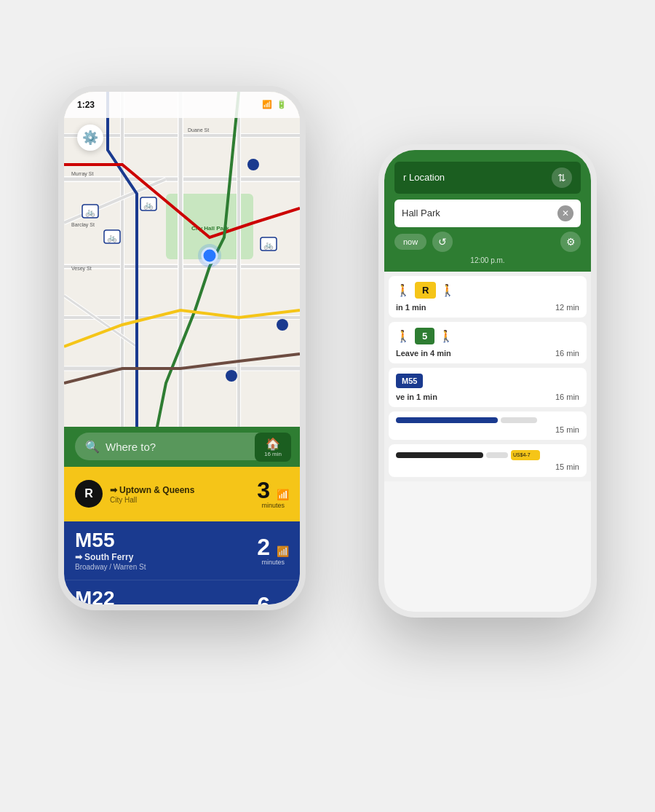  I want to click on rp-location-row: r Location ⇅, so click(488, 178).